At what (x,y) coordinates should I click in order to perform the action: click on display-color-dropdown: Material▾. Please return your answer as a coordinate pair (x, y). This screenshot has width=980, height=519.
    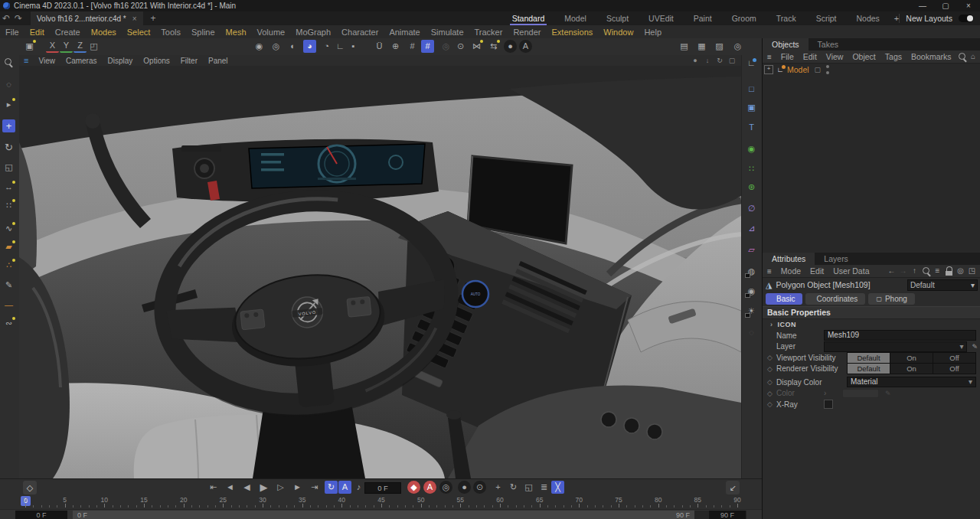
    Looking at the image, I should click on (911, 382).